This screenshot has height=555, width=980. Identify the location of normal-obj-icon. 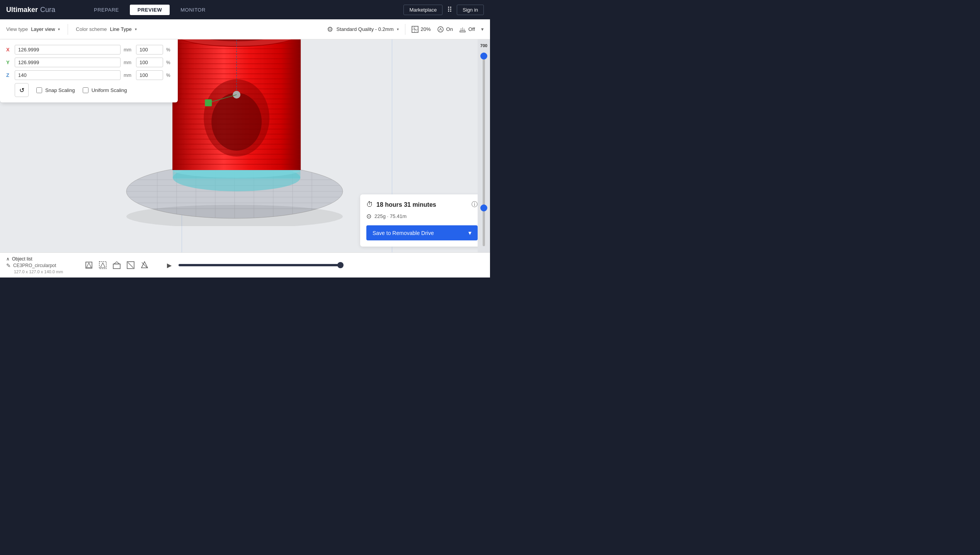
(89, 265).